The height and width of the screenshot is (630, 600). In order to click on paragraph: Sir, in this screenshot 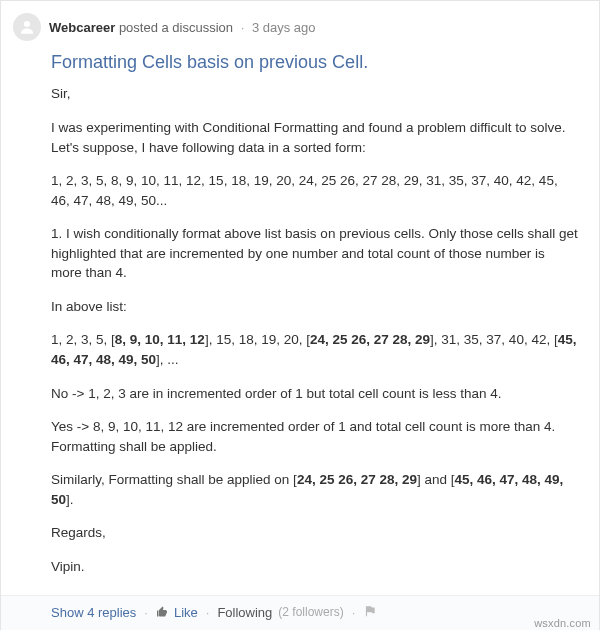, I will do `click(315, 94)`.